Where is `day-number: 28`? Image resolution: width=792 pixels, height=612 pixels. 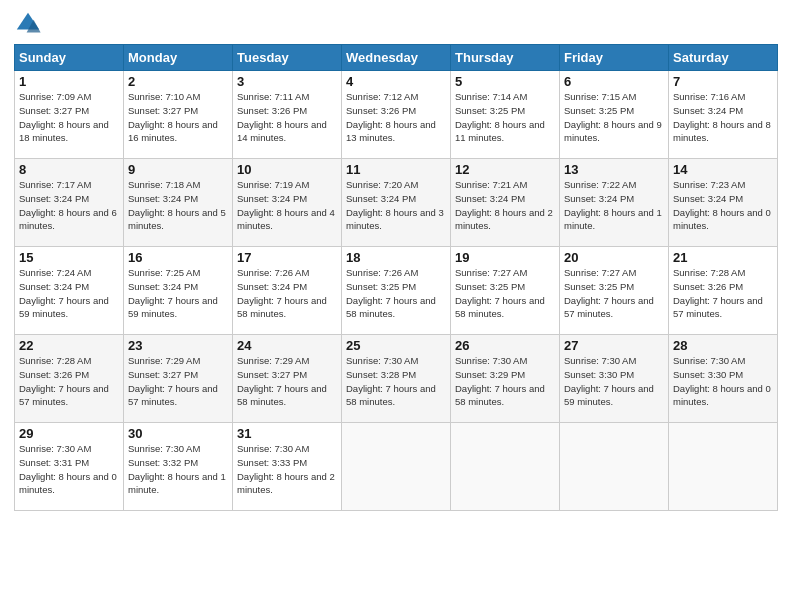 day-number: 28 is located at coordinates (723, 346).